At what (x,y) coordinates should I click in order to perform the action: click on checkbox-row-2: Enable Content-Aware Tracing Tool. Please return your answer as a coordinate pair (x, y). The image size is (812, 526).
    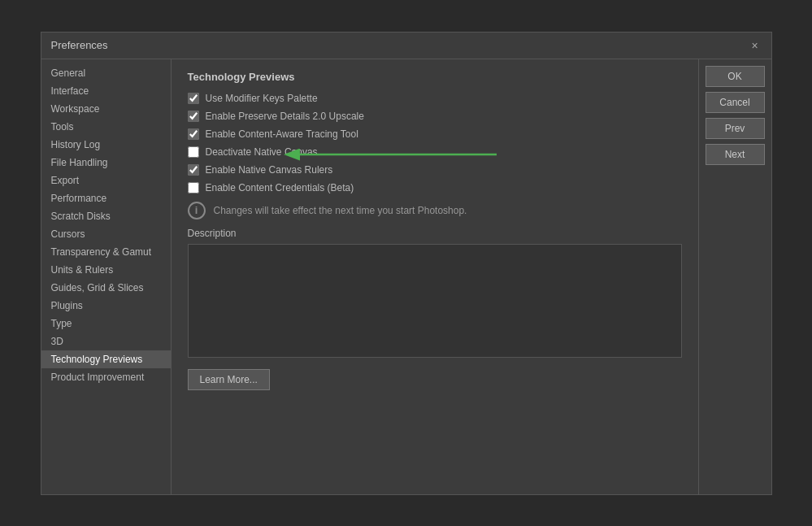
    Looking at the image, I should click on (435, 134).